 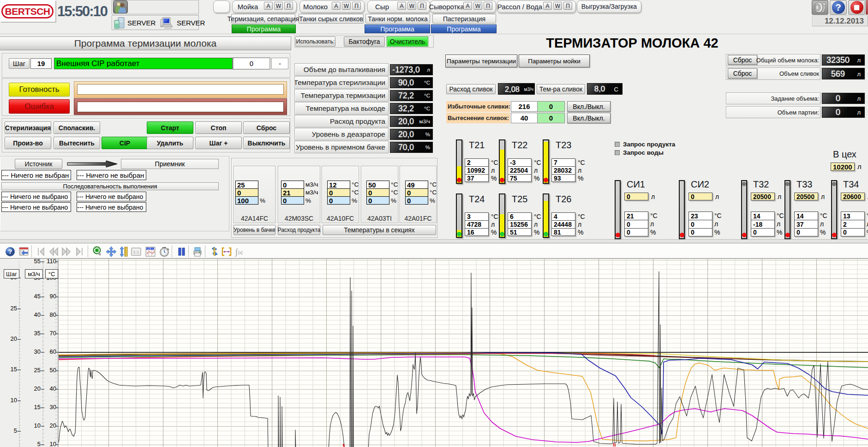 What do you see at coordinates (136, 252) in the screenshot?
I see `svg-text: 1:1` at bounding box center [136, 252].